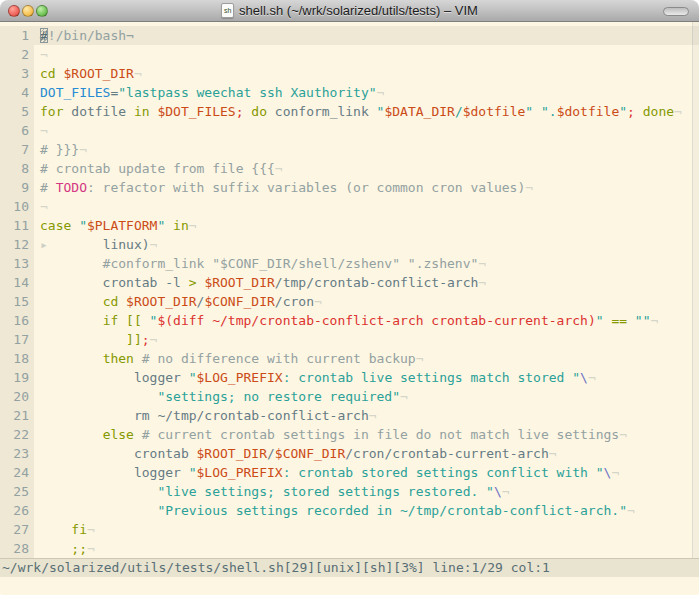 The width and height of the screenshot is (699, 595). What do you see at coordinates (350, 472) in the screenshot?
I see `code-line: 24 logger "$LOG_PREFIX: crontab stored s…` at bounding box center [350, 472].